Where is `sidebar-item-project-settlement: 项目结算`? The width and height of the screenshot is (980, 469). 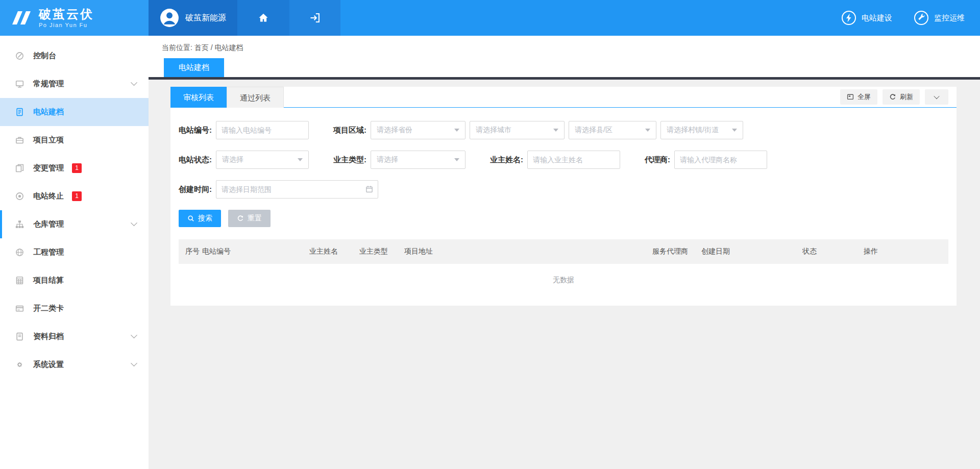 sidebar-item-project-settlement: 项目结算 is located at coordinates (75, 281).